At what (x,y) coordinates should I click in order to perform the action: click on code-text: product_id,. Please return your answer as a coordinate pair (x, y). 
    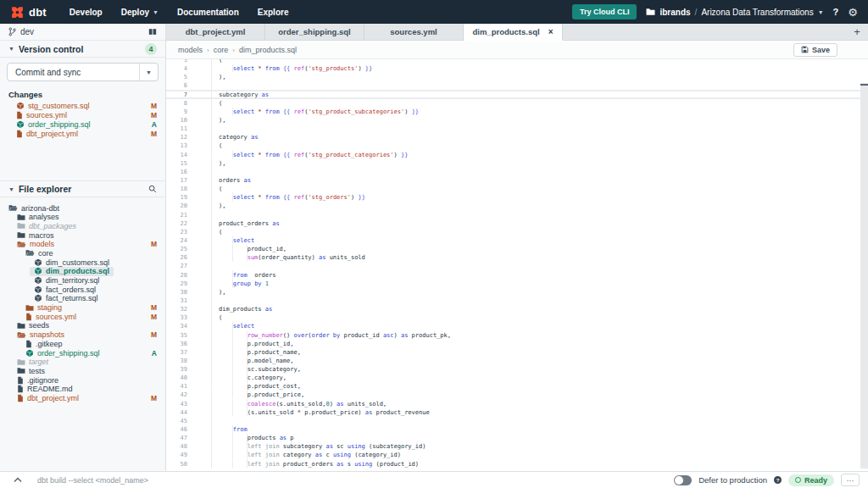
    Looking at the image, I should click on (249, 249).